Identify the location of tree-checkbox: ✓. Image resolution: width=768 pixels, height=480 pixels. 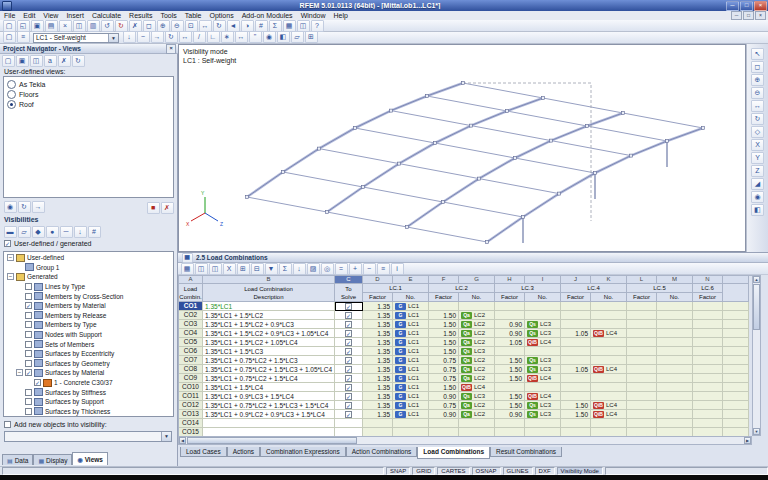
(28, 306).